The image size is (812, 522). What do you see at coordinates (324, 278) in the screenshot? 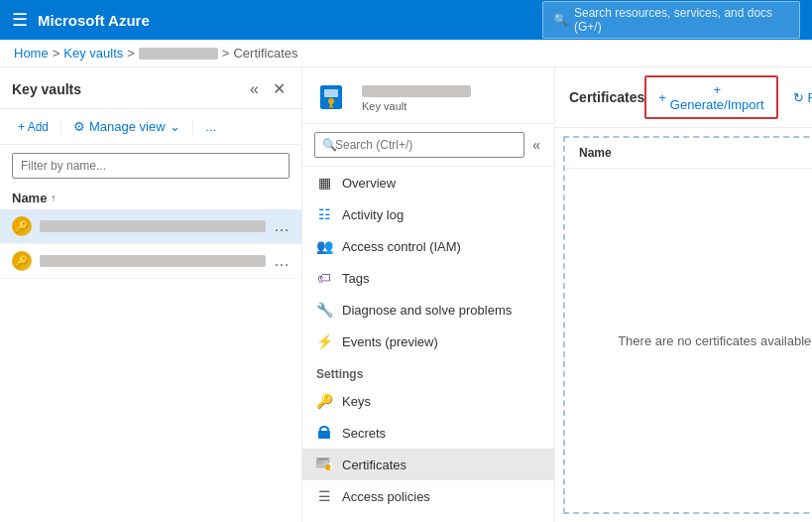
I see `tag-icon: 🏷` at bounding box center [324, 278].